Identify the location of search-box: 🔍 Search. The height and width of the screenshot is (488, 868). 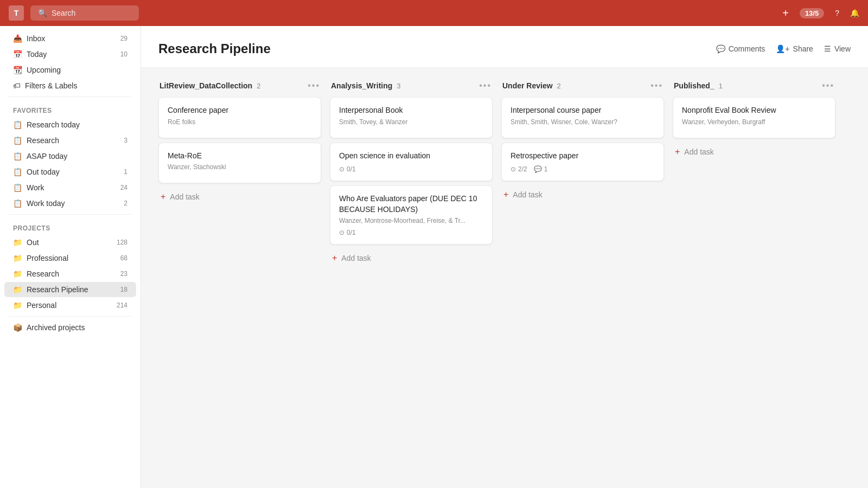
(85, 13).